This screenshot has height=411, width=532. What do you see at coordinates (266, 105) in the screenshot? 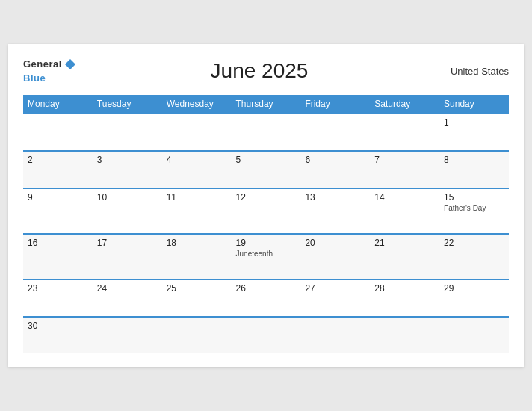
I see `weekday-header-row: MondayTuesdayWednesdayThursdayFridaySatu…` at bounding box center [266, 105].